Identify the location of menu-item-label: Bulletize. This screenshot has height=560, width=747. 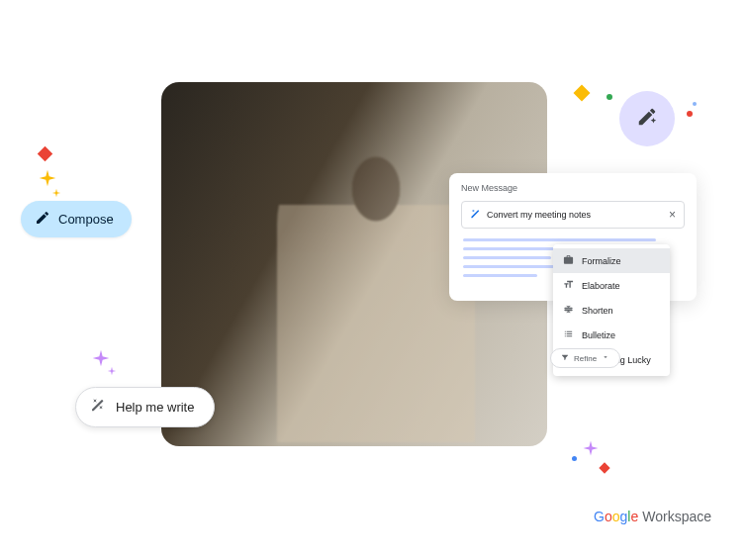
(599, 335).